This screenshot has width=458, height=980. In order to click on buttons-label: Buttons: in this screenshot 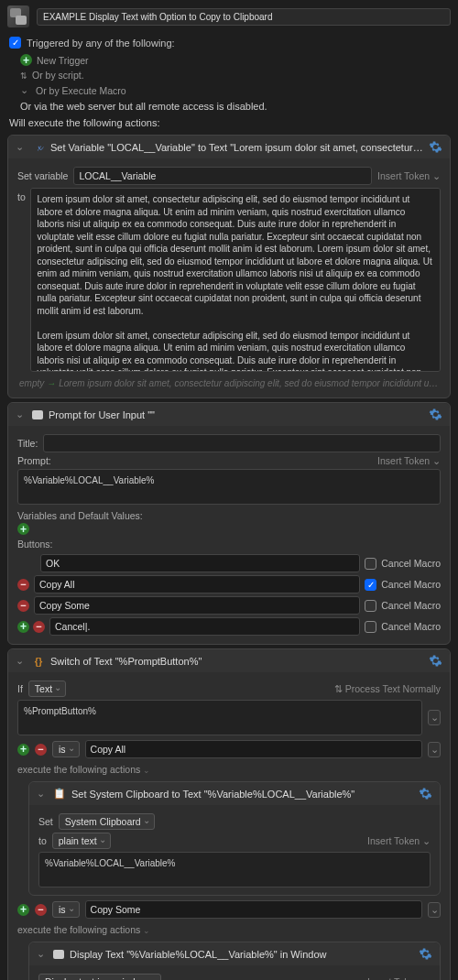, I will do `click(229, 543)`.